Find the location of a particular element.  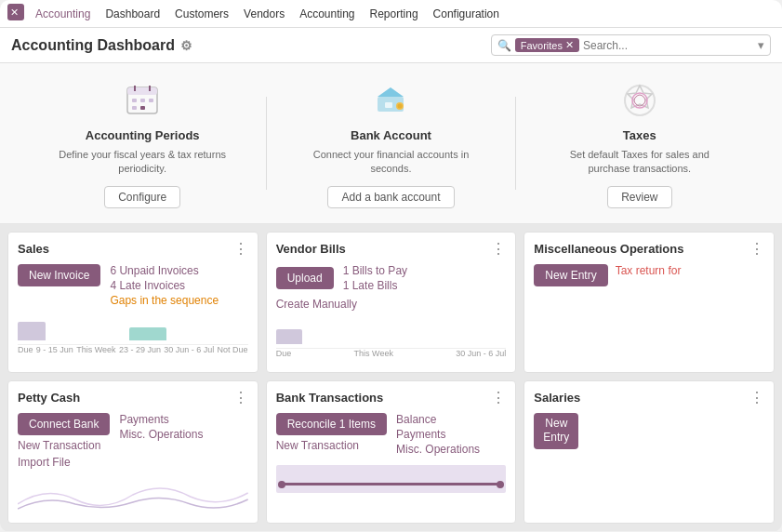

odoo-logo: ✕ is located at coordinates (16, 13).